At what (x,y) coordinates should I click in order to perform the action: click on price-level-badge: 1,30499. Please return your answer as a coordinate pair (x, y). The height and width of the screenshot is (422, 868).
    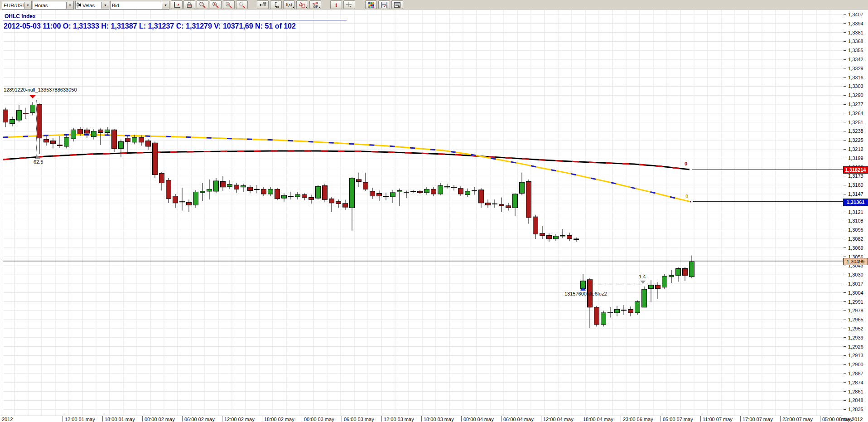
    Looking at the image, I should click on (855, 262).